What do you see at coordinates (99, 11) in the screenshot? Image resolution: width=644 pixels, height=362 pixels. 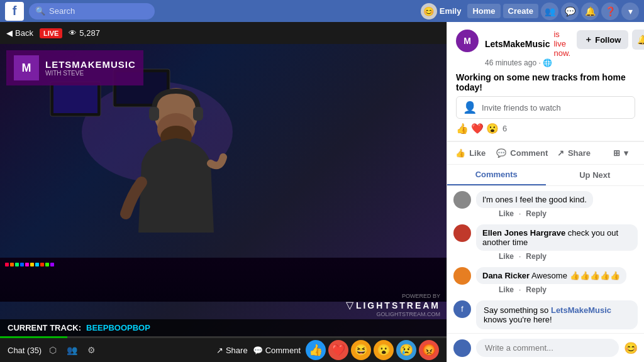 I see `search-input` at bounding box center [99, 11].